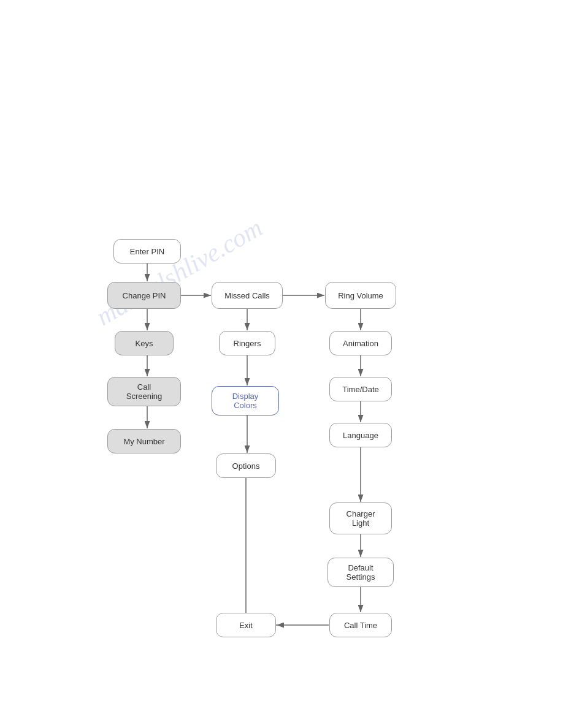 This screenshot has width=563, height=728. What do you see at coordinates (144, 441) in the screenshot?
I see `node-my-number: My Number` at bounding box center [144, 441].